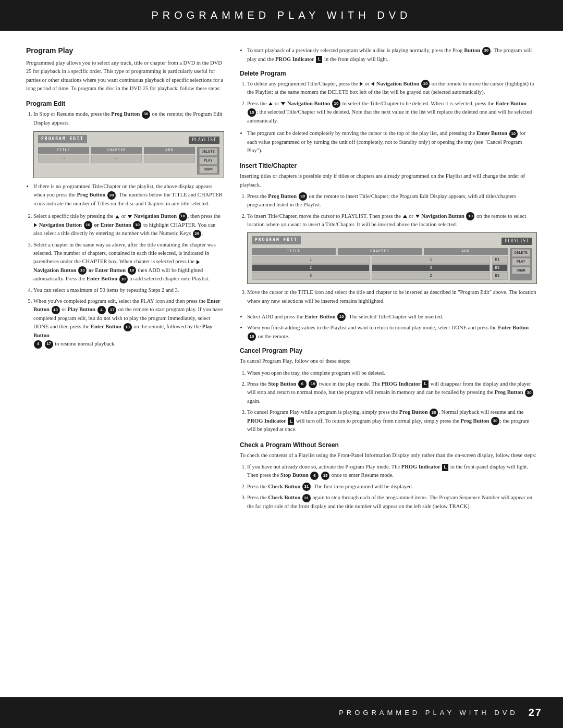  Describe the element at coordinates (425, 384) in the screenshot. I see `prog-indicator-l2: L` at that location.